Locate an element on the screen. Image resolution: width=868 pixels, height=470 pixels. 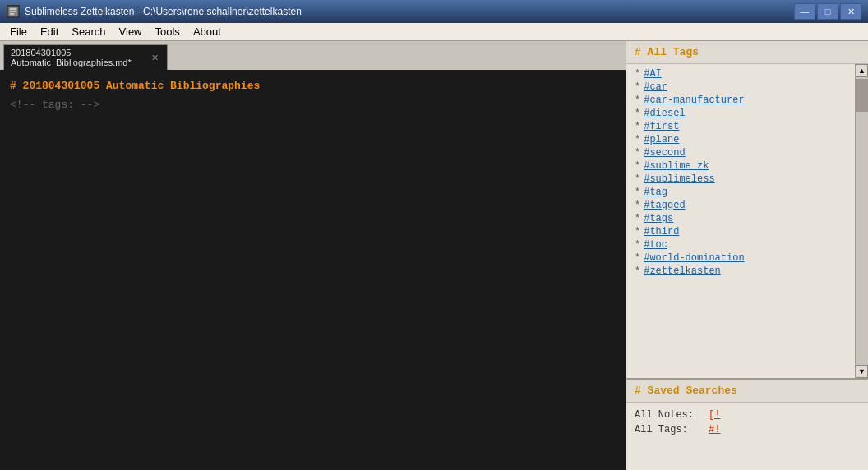
close-button: ✕ is located at coordinates (851, 12).